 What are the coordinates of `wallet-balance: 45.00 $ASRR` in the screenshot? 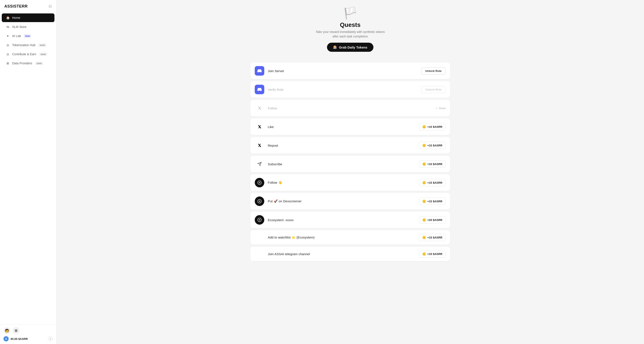 It's located at (19, 339).